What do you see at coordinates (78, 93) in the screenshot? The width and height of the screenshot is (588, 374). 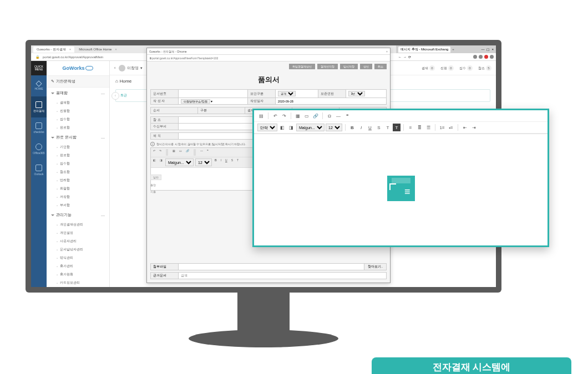 I see `section-approval-box: 결재함 —` at bounding box center [78, 93].